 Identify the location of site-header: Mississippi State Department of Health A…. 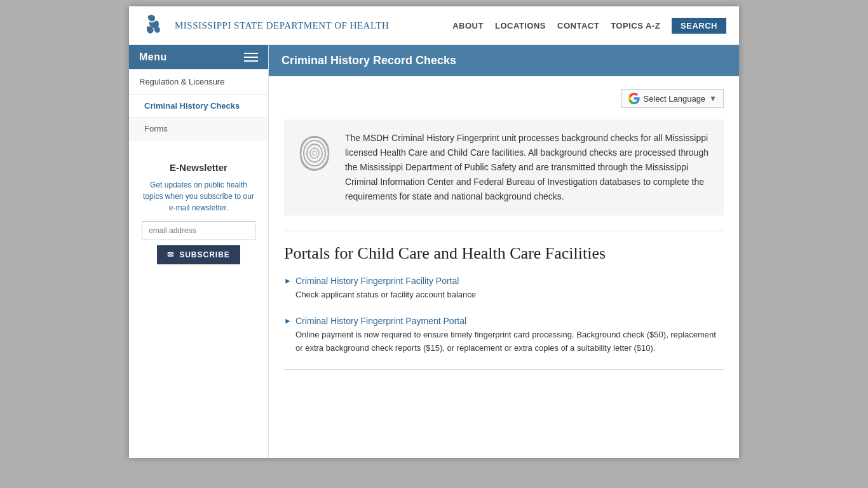
(434, 25).